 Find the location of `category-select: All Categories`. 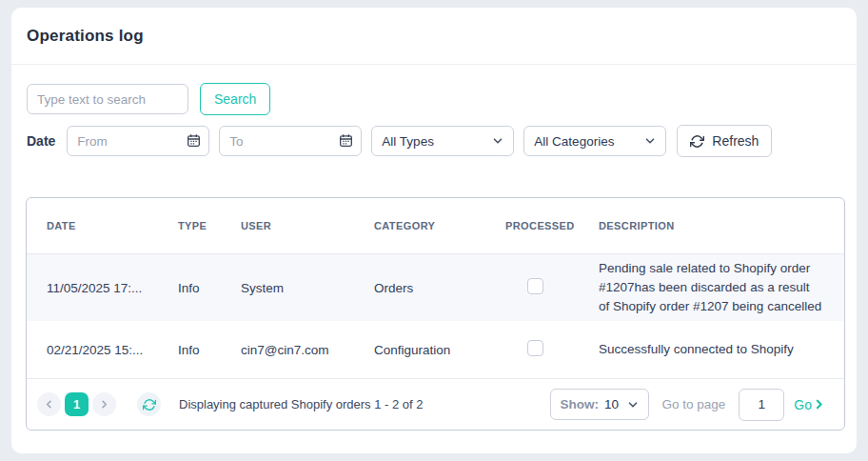

category-select: All Categories is located at coordinates (595, 141).